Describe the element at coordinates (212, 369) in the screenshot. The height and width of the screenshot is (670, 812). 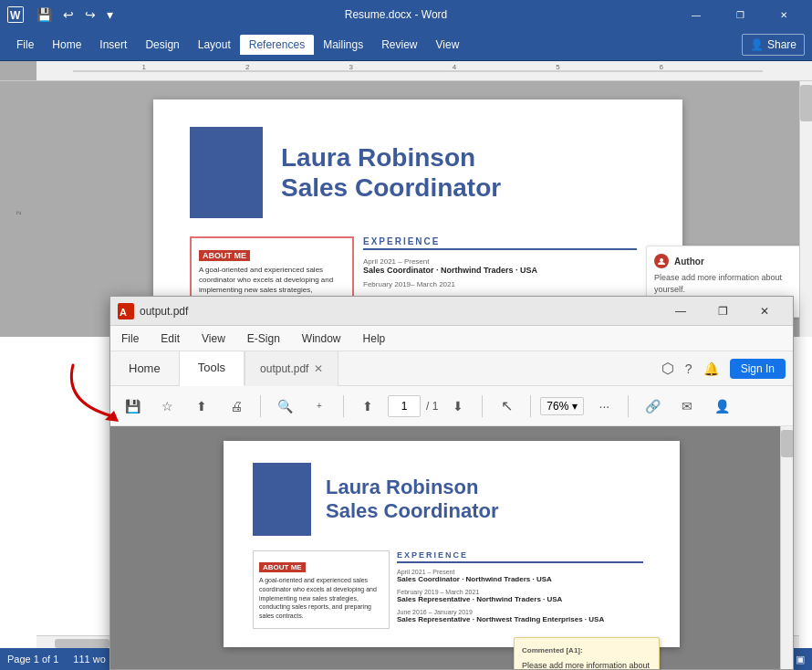
I see `pdf-tab-tools: Tools` at that location.